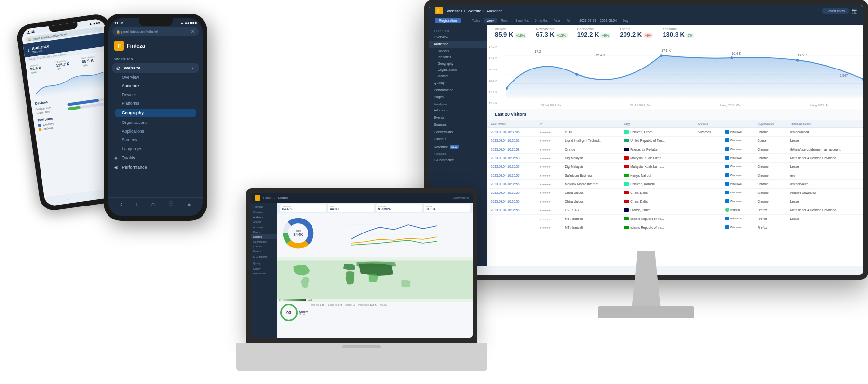  I want to click on ms-tf-month: Month, so click(505, 20).